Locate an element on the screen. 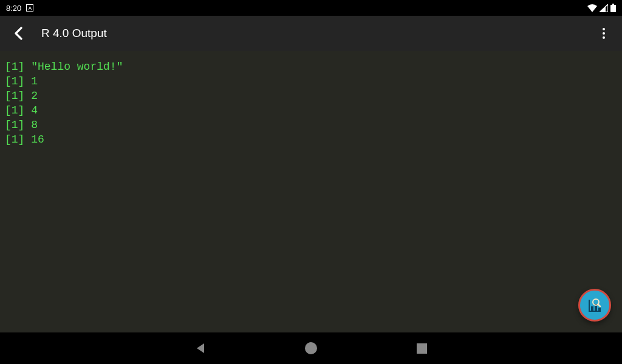  nav-home-button is located at coordinates (311, 348).